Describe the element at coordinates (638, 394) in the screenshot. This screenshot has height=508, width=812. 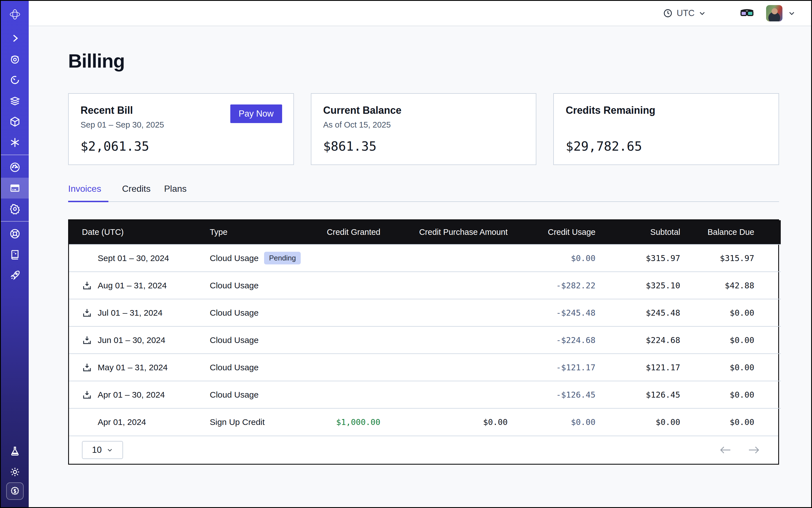
I see `subtotal: $126.45` at that location.